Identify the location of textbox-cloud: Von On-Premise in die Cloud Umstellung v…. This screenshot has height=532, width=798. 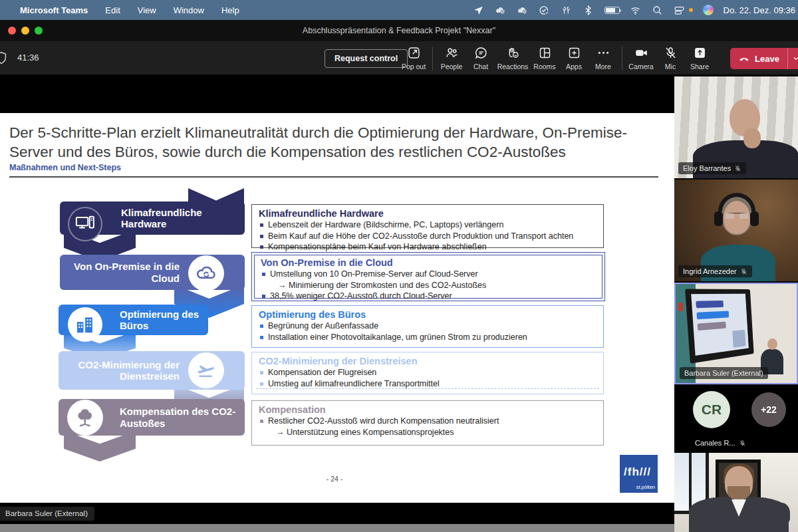
(428, 277).